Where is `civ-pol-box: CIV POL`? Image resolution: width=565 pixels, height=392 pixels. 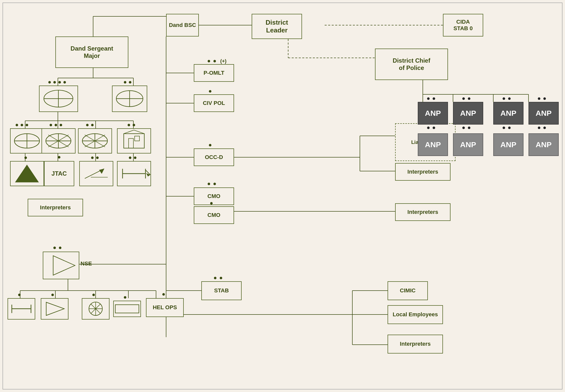
civ-pol-box: CIV POL is located at coordinates (214, 103).